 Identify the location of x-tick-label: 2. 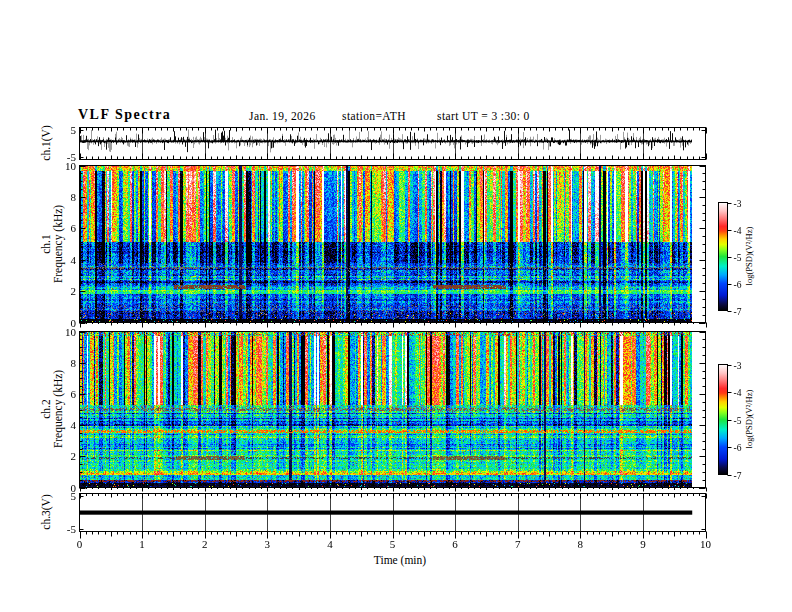
(205, 544).